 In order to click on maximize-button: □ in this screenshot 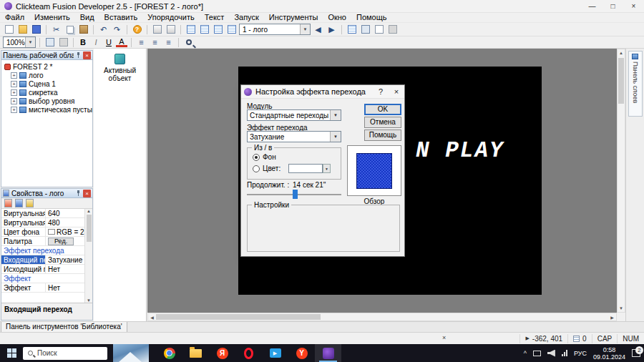, I will do `click(613, 6)`.